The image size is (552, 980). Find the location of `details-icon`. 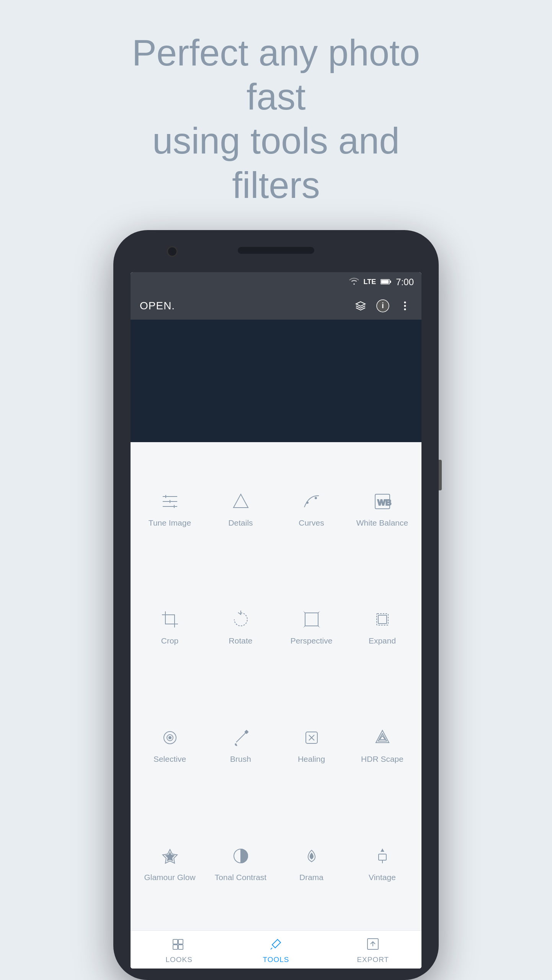

details-icon is located at coordinates (241, 501).